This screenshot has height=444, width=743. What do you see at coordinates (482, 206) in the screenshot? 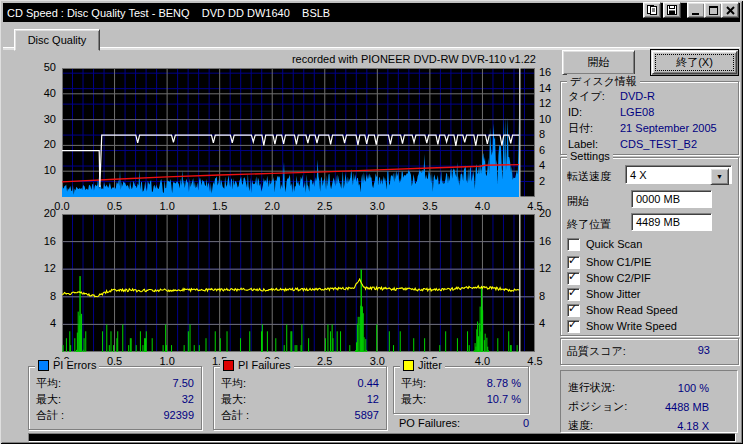
I see `top-chart-x-tick: 4.0` at bounding box center [482, 206].